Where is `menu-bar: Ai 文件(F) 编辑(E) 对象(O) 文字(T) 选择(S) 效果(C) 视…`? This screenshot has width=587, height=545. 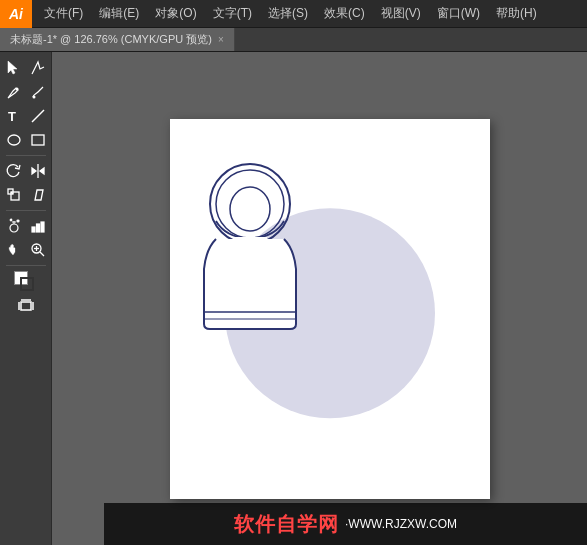
menu-bar: Ai 文件(F) 编辑(E) 对象(O) 文字(T) 选择(S) 效果(C) 视… is located at coordinates (294, 14).